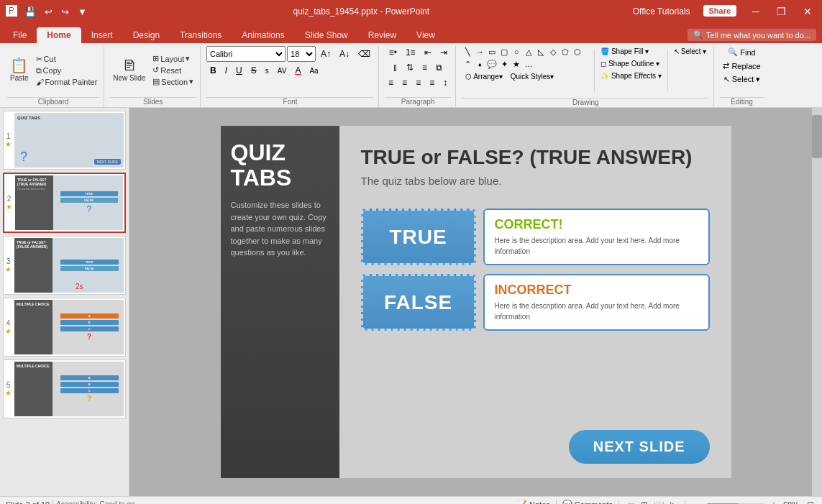 This screenshot has height=504, width=822. I want to click on zoom-in-button: ＋, so click(774, 500).